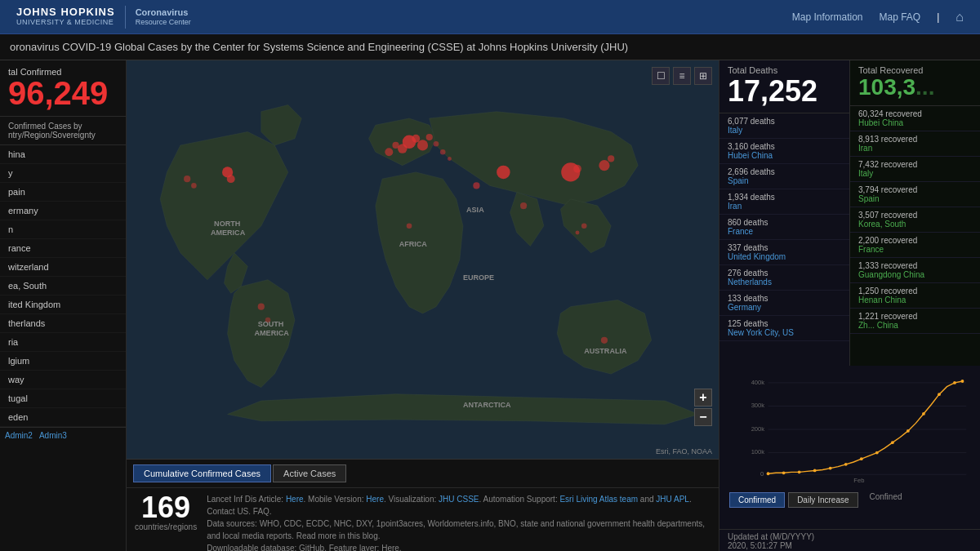  Describe the element at coordinates (661, 76) in the screenshot. I see `map-bookmark-btn: ☐` at that location.